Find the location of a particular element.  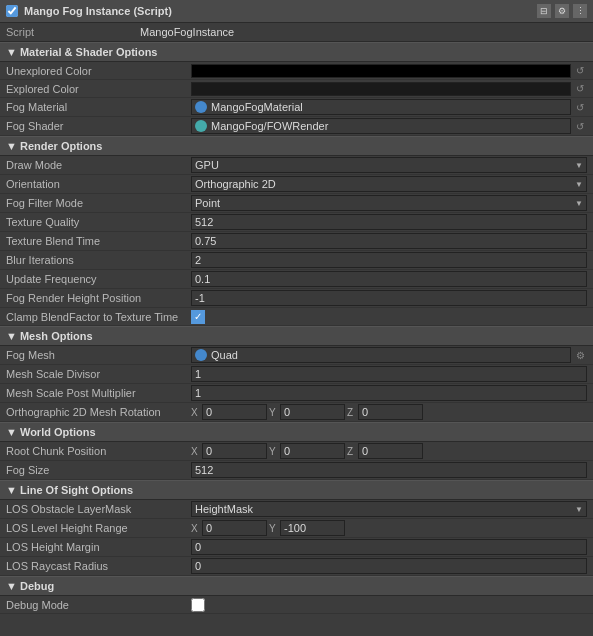

root-chunk-x-input is located at coordinates (234, 451).